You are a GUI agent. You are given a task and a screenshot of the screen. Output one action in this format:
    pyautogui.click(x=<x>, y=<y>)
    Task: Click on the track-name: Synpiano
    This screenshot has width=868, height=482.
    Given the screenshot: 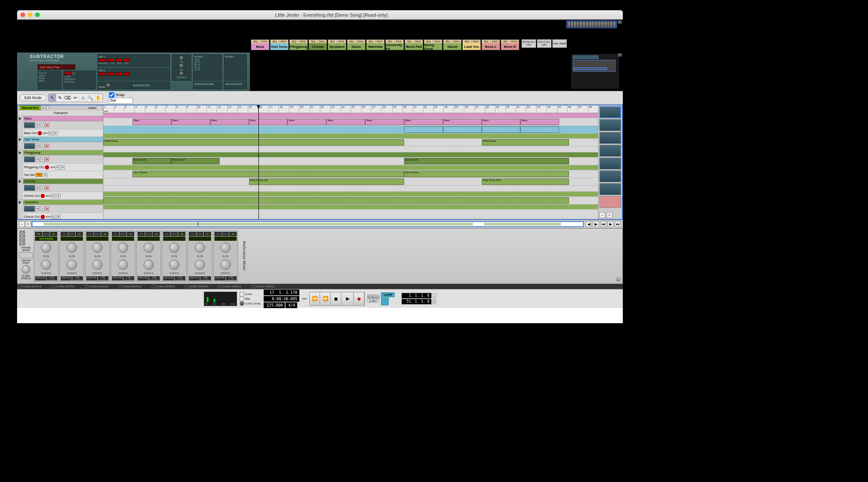 What is the action you would take?
    pyautogui.click(x=63, y=202)
    